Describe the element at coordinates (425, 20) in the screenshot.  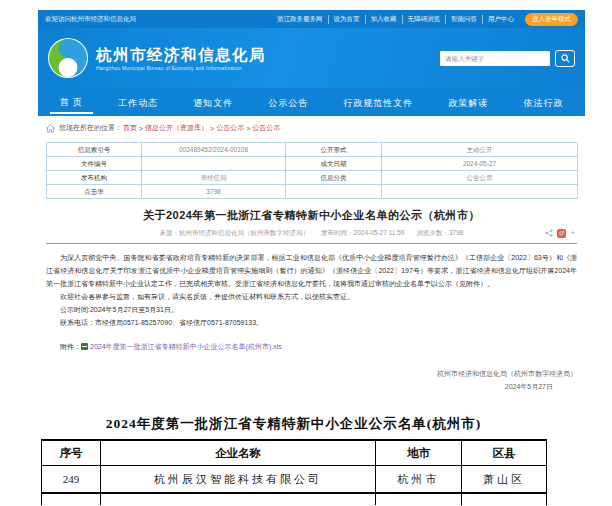
I see `topbar-links: 浙江政务服务网 设为首页 加入收藏 无障碍浏览 智能问答 用户中心 进入老年模式` at that location.